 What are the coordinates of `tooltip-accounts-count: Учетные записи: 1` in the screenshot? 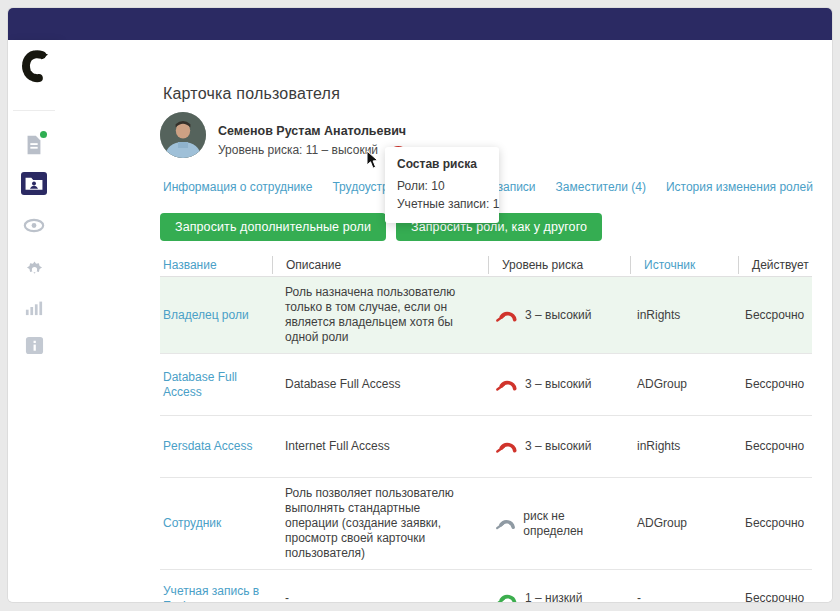 It's located at (442, 204).